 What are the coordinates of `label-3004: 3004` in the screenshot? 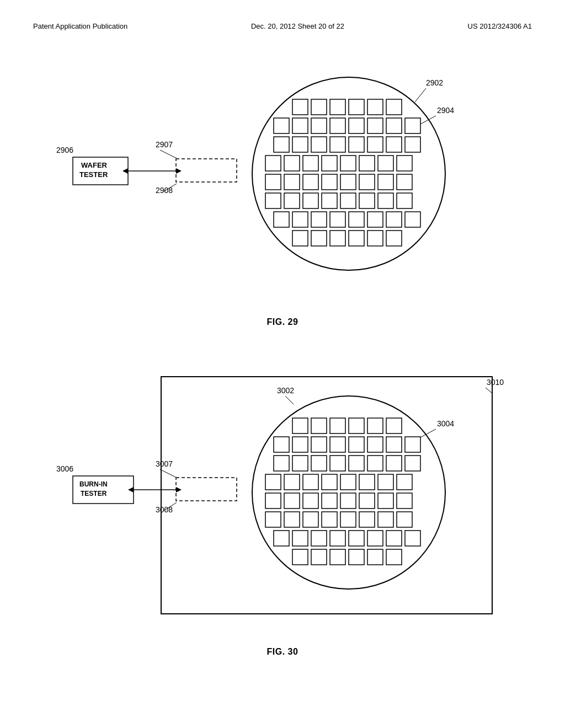 It's located at (446, 424).